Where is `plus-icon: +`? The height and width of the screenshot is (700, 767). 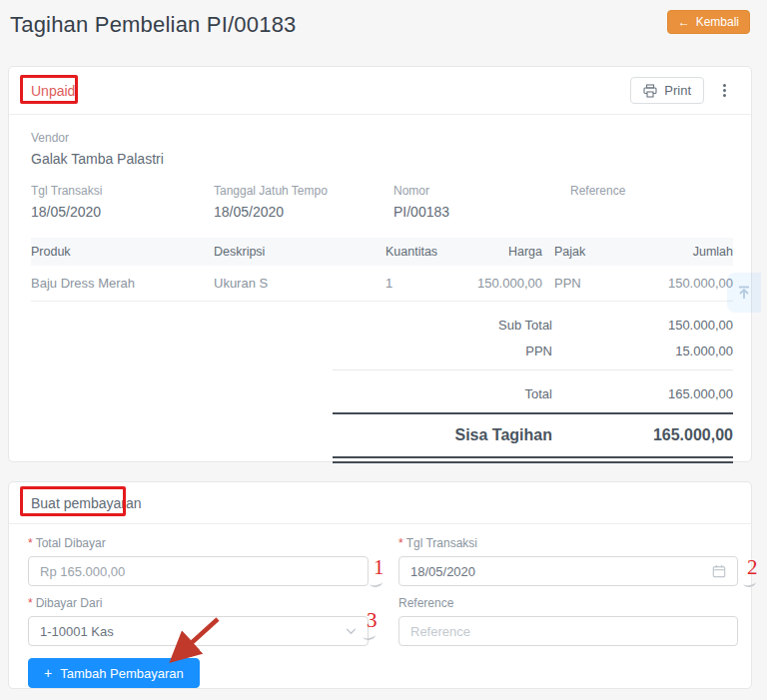 plus-icon: + is located at coordinates (48, 673).